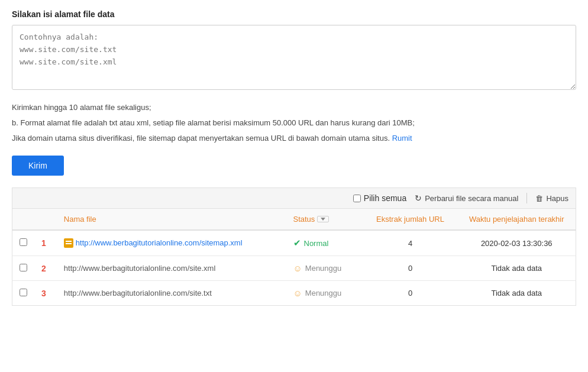 This screenshot has width=588, height=372. Describe the element at coordinates (517, 220) in the screenshot. I see `th-lastcrawl: Waktu penjelajahan terakhir` at that location.